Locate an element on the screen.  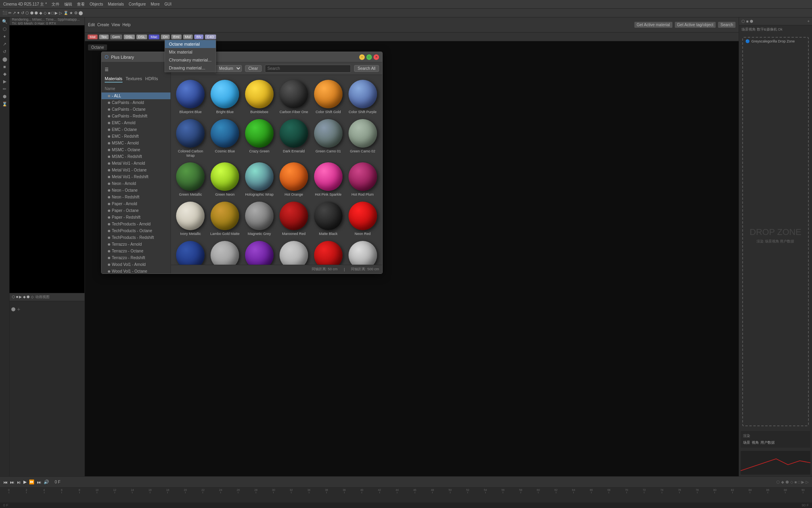
sidebar-item-25: Wood Vol1 - Octane is located at coordinates (136, 271).